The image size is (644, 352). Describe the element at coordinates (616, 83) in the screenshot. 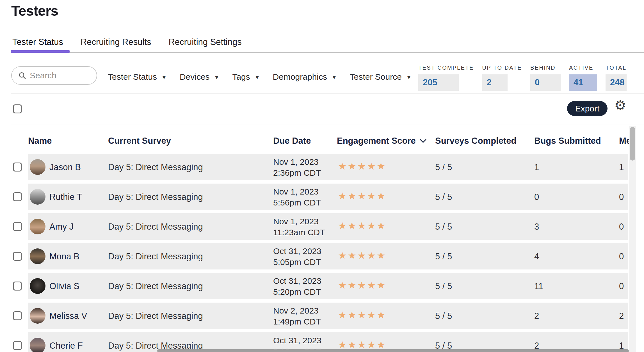

I see `stat-value-box: 248` at that location.